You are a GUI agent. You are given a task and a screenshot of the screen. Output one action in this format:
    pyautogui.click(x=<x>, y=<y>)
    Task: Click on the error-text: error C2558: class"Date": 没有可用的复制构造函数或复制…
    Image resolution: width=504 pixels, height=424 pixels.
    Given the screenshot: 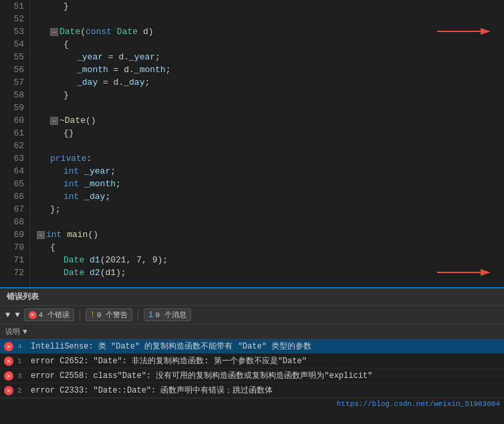 What is the action you would take?
    pyautogui.click(x=265, y=375)
    